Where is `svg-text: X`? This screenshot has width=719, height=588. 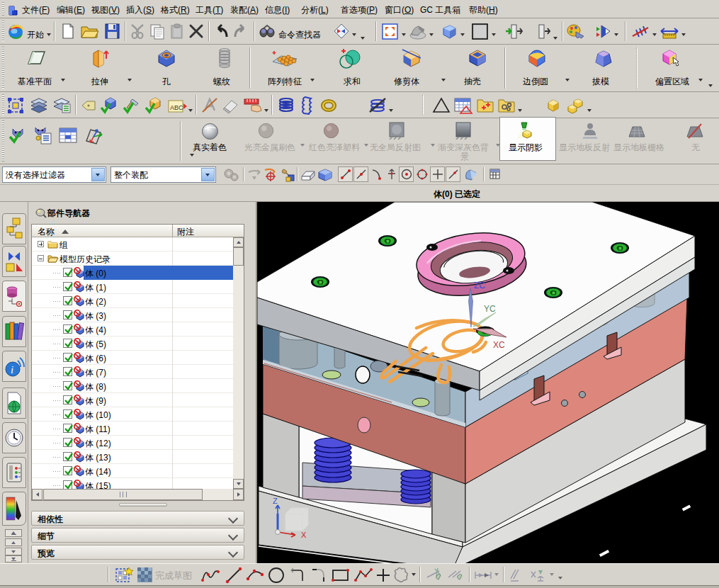 svg-text: X is located at coordinates (304, 535).